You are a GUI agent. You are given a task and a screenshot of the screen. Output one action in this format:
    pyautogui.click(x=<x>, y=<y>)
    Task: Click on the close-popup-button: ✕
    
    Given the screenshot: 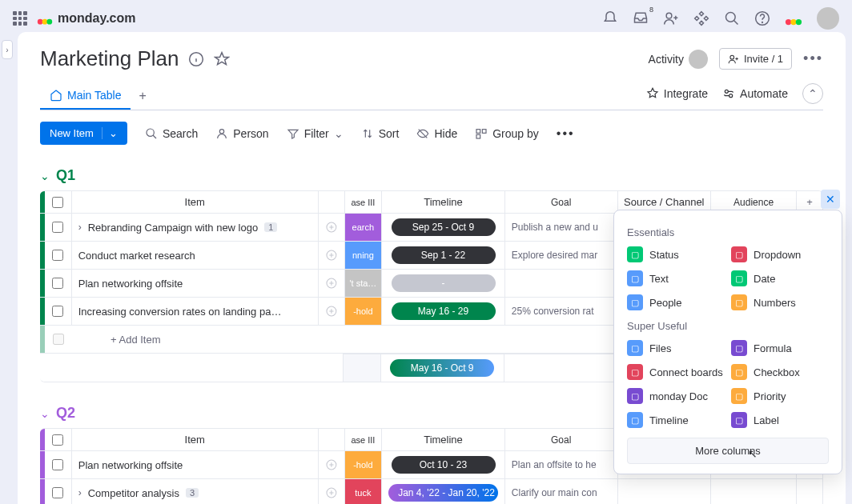 What is the action you would take?
    pyautogui.click(x=830, y=199)
    